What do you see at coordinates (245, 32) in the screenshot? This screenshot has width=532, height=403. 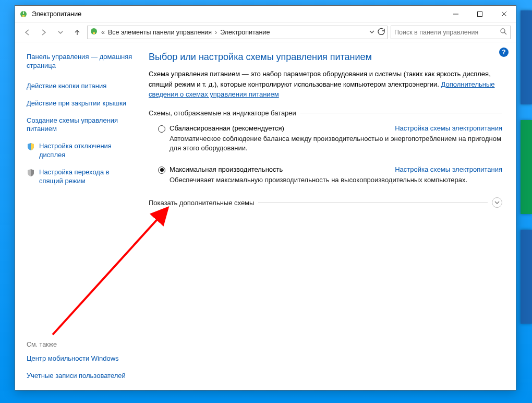 I see `breadcrumb-current: Электропитание` at bounding box center [245, 32].